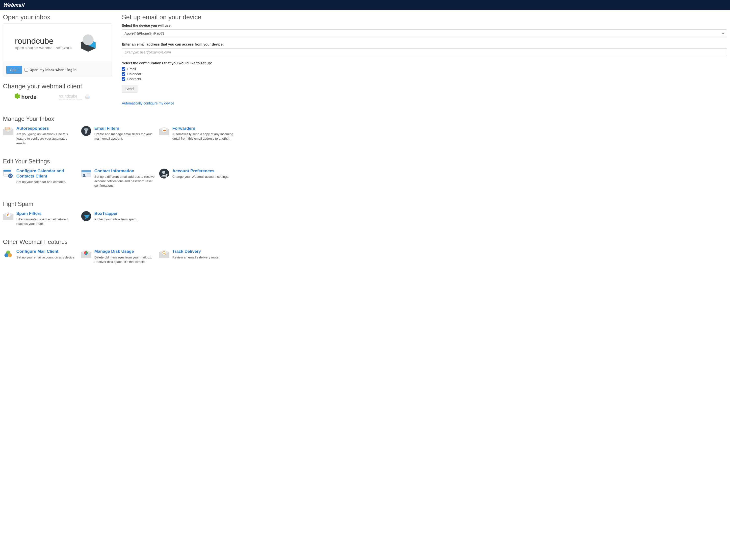 This screenshot has width=730, height=560. I want to click on send-button: Send, so click(129, 89).